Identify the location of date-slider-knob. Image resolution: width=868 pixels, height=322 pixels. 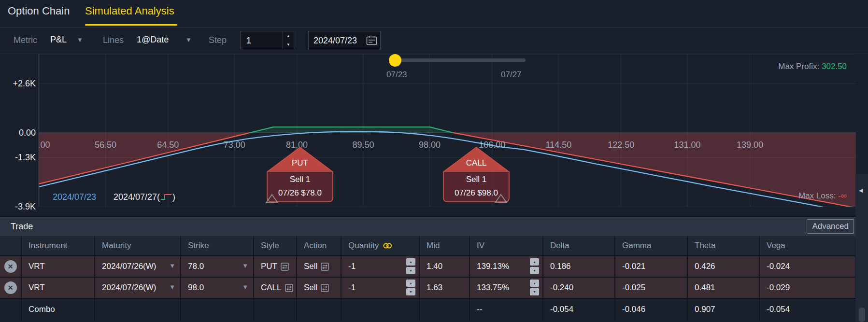
(395, 60).